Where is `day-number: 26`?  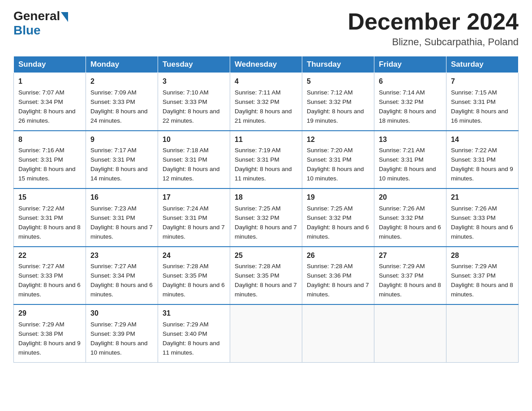
day-number: 26 is located at coordinates (338, 256).